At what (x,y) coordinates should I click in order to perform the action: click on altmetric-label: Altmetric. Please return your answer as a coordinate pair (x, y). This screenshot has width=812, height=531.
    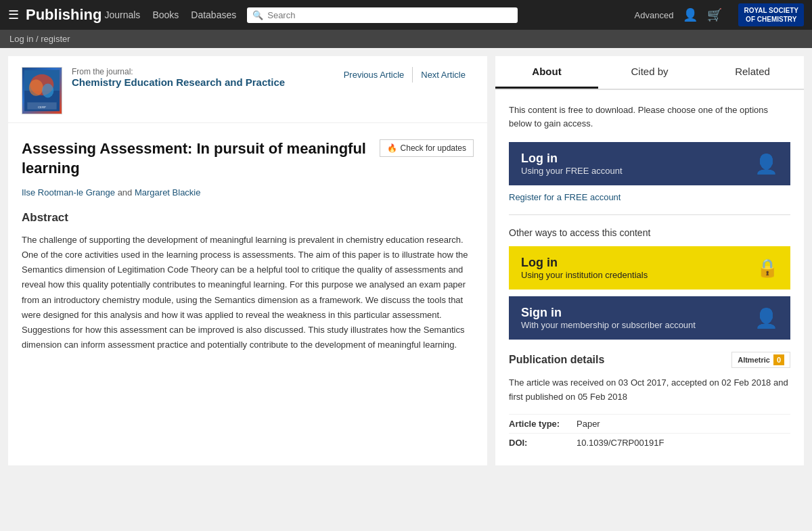
    Looking at the image, I should click on (754, 360).